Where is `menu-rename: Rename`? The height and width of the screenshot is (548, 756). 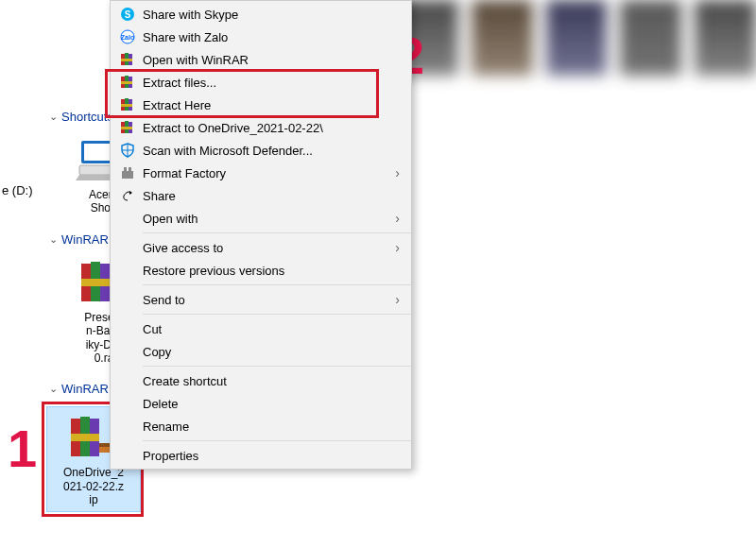 menu-rename: Rename is located at coordinates (261, 426).